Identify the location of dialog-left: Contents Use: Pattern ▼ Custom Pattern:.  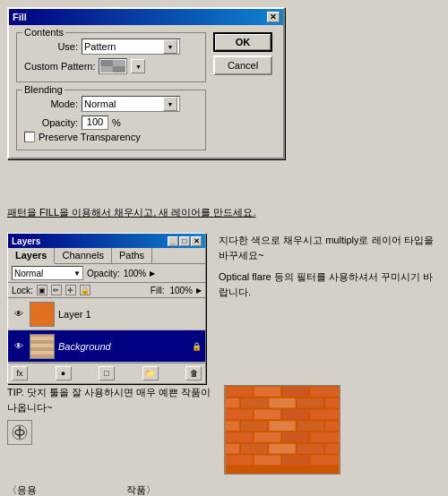
(111, 91).